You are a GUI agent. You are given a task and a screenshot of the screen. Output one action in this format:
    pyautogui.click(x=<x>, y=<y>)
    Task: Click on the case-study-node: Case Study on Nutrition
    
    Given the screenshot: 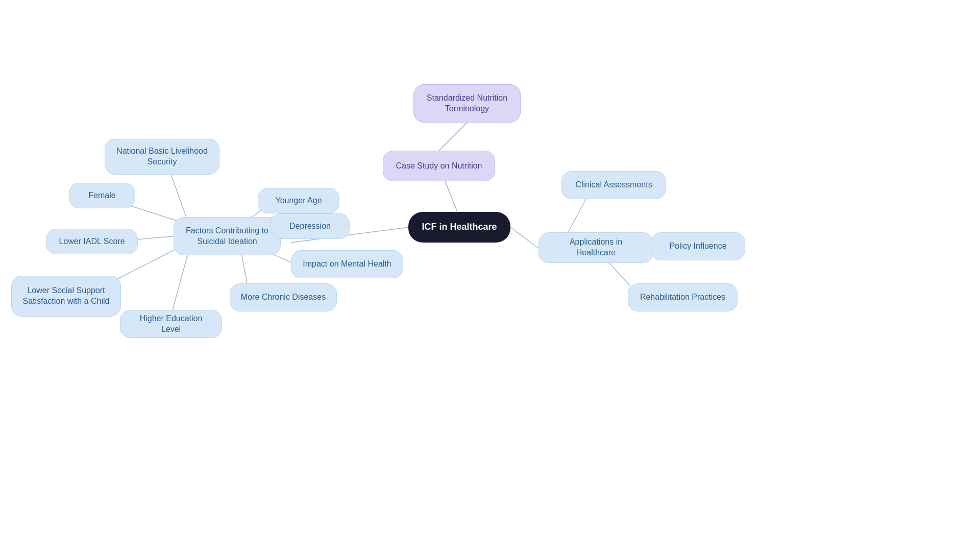 What is the action you would take?
    pyautogui.click(x=439, y=166)
    